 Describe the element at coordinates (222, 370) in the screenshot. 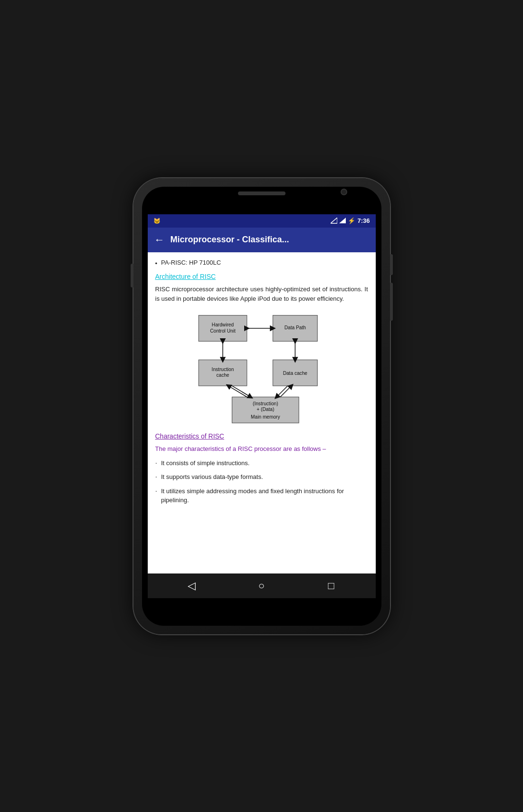

I see `svg-text: Instruction` at that location.